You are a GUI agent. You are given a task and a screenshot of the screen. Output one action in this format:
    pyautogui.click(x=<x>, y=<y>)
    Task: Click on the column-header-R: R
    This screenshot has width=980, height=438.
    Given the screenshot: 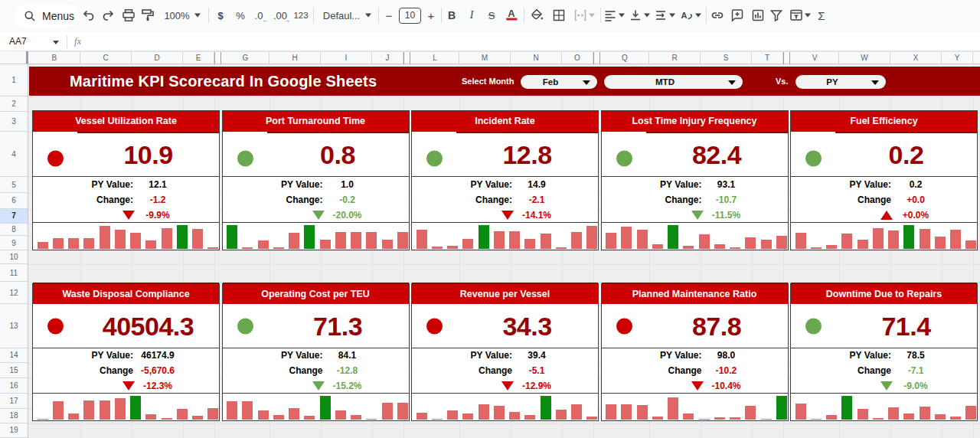 What is the action you would take?
    pyautogui.click(x=675, y=58)
    